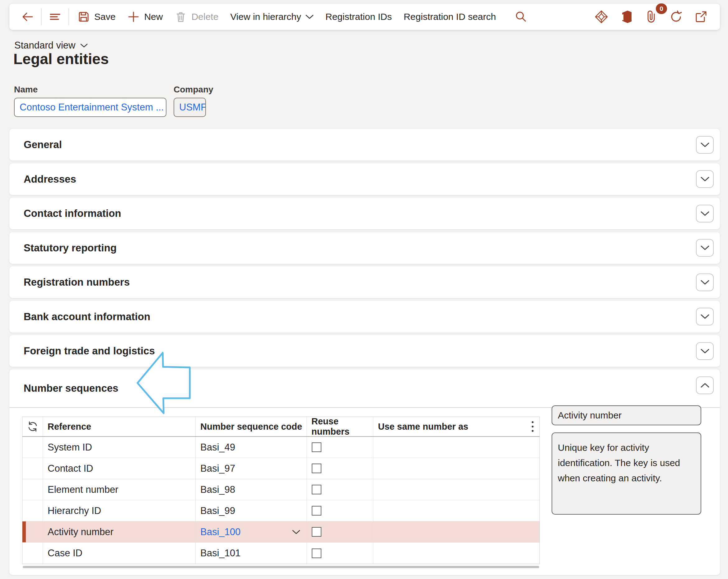 The image size is (728, 579). What do you see at coordinates (97, 17) in the screenshot?
I see `save-button: Save` at bounding box center [97, 17].